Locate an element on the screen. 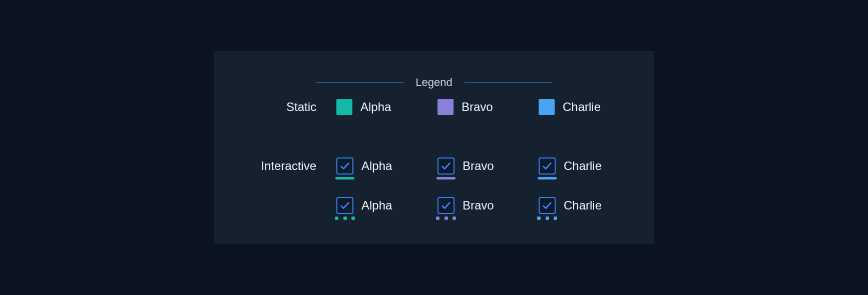 The image size is (868, 295). legend-label-alpha-solid: Alpha is located at coordinates (376, 166).